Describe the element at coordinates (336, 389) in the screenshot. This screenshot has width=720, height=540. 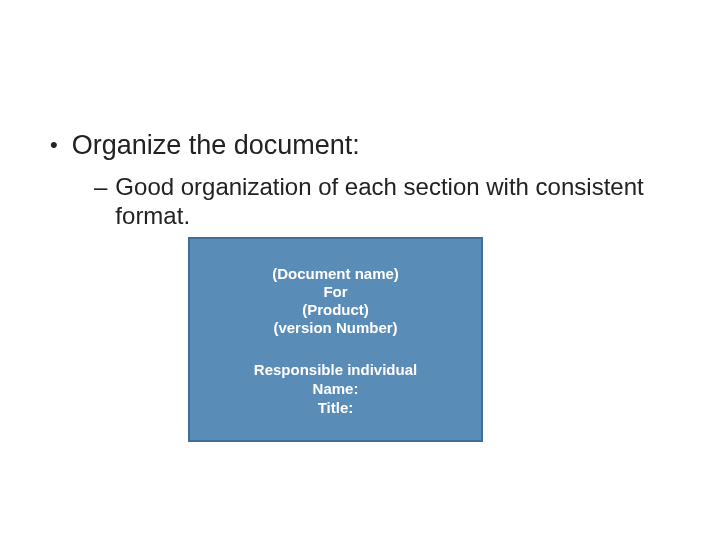
I see `template-block-2: Responsible individual Name: Title:` at that location.